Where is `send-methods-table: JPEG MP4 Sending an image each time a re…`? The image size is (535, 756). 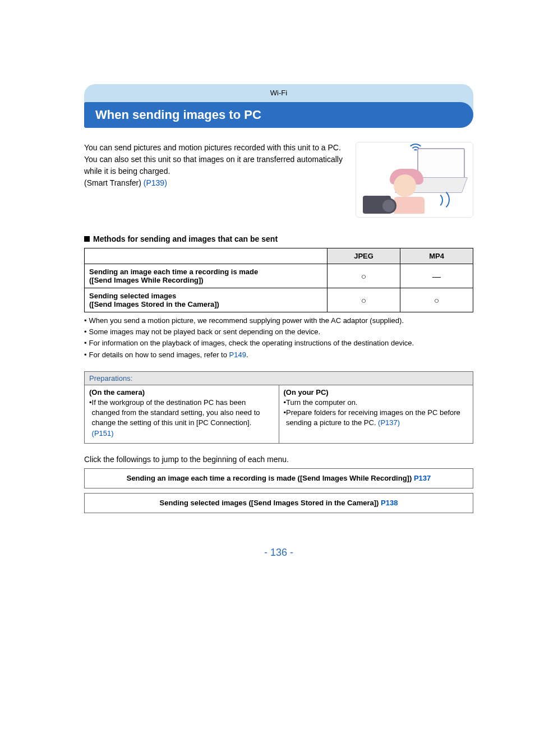
send-methods-table: JPEG MP4 Sending an image each time a re… is located at coordinates (279, 280).